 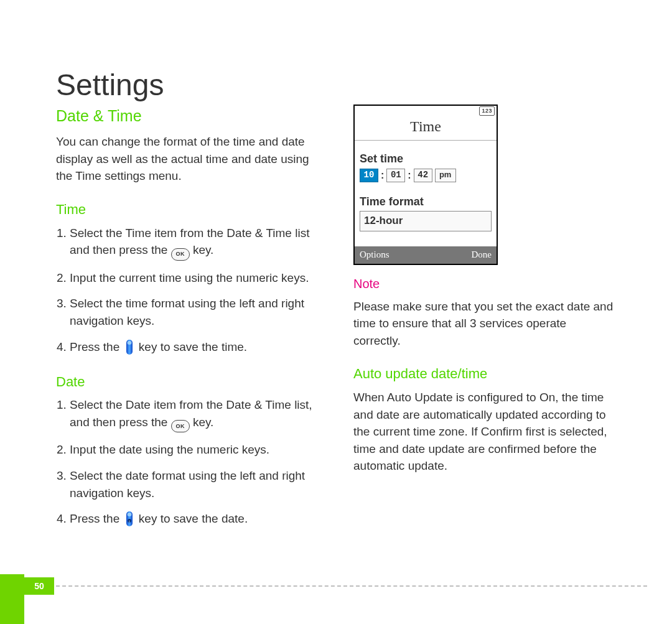 What do you see at coordinates (191, 413) in the screenshot?
I see `step-text: Select the Date item from the Date & Tim…` at bounding box center [191, 413].